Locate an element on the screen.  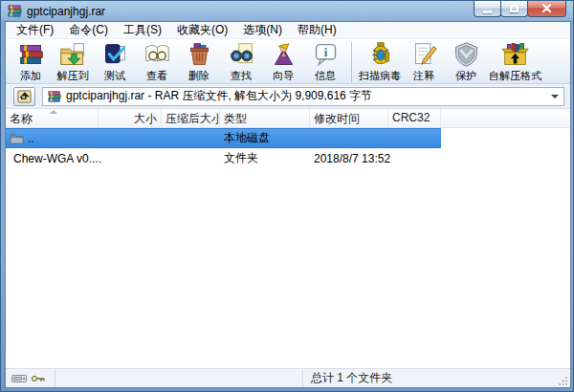
column-name-label: 名称 is located at coordinates (21, 119).